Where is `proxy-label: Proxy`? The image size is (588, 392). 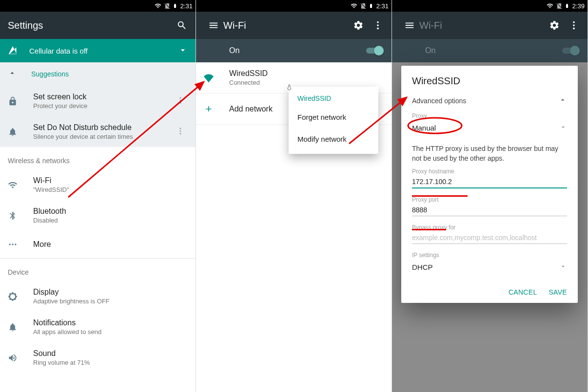
proxy-label: Proxy is located at coordinates (490, 116).